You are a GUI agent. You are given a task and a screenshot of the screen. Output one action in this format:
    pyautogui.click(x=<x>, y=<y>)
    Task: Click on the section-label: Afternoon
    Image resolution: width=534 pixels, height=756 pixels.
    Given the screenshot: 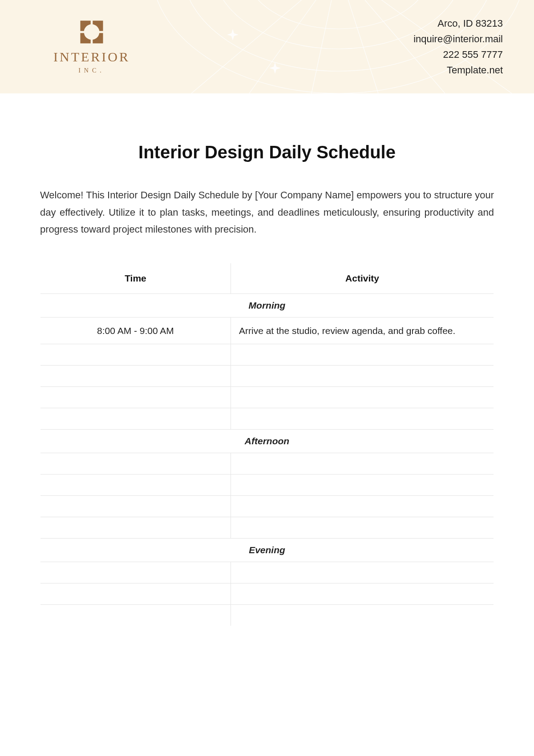 What is the action you would take?
    pyautogui.click(x=267, y=441)
    